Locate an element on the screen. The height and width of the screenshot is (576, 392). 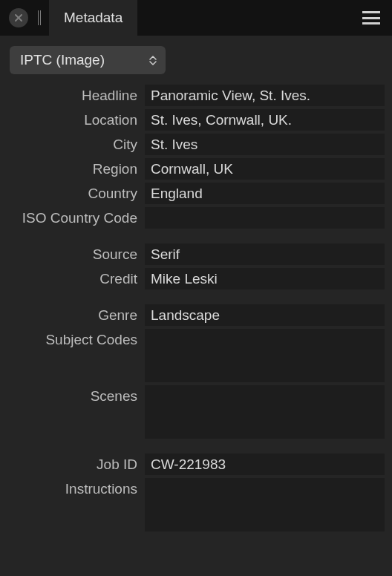
label-iso-country-code: ISO Country Code is located at coordinates (76, 217).